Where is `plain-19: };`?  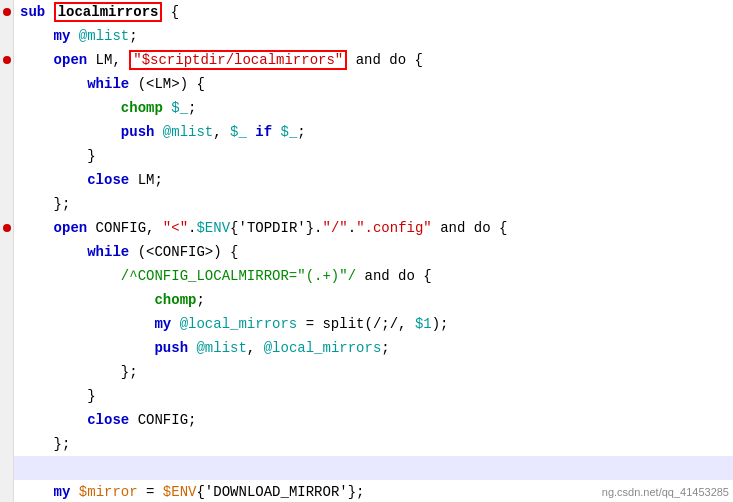 plain-19: }; is located at coordinates (62, 444).